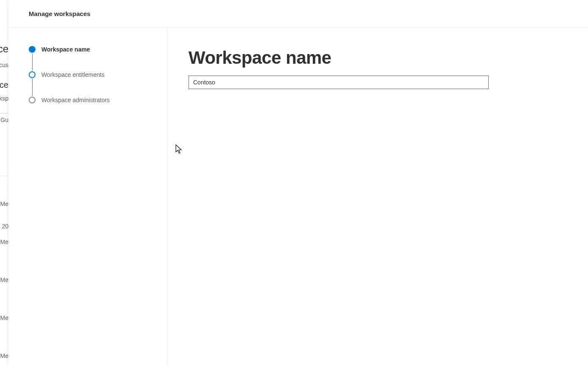 Image resolution: width=588 pixels, height=366 pixels. Describe the element at coordinates (66, 49) in the screenshot. I see `step-label: Workspace name` at that location.